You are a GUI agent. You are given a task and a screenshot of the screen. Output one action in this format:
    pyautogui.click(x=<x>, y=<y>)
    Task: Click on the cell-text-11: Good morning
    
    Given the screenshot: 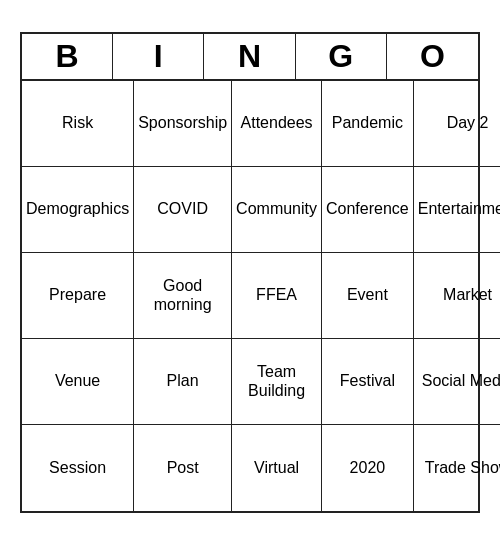 What is the action you would take?
    pyautogui.click(x=182, y=295)
    